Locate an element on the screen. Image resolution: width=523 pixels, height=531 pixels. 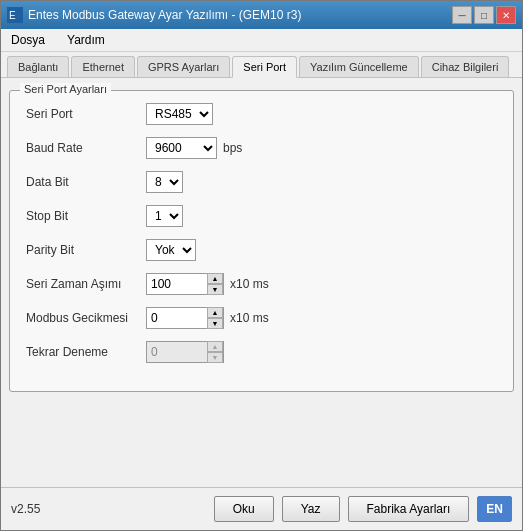
parity-bit-row: Parity Bit Yok Tek Çift is located at coordinates (262, 250).